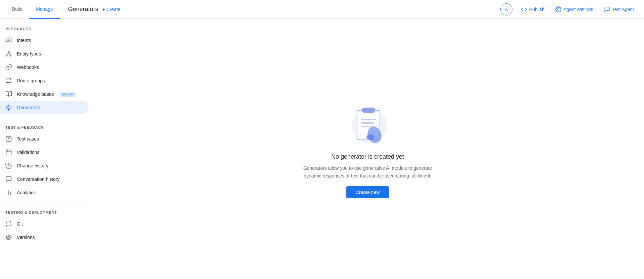  What do you see at coordinates (506, 9) in the screenshot?
I see `avatar: A` at bounding box center [506, 9].